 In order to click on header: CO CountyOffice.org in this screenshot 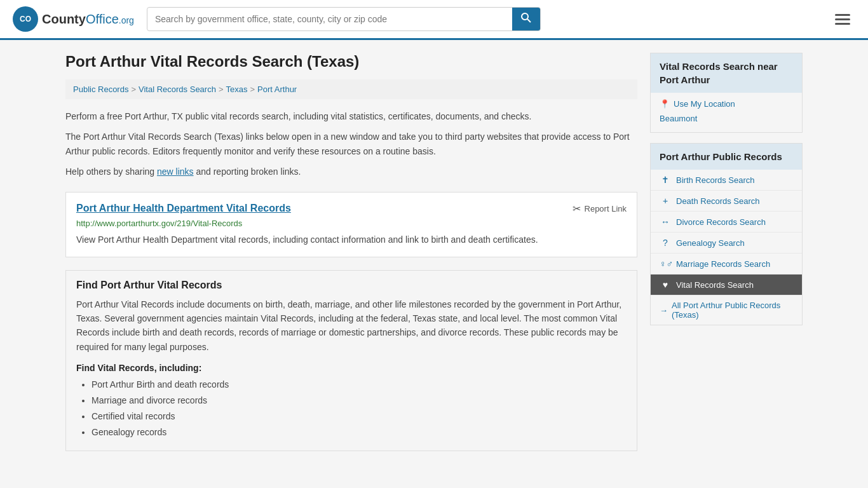, I will do `click(434, 20)`.